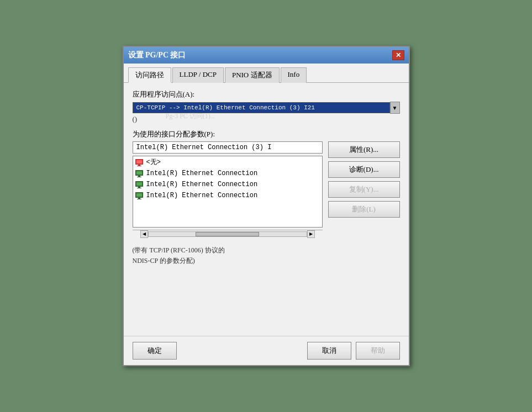 Image resolution: width=532 pixels, height=412 pixels. Describe the element at coordinates (398, 55) in the screenshot. I see `close-button: ✕` at that location.